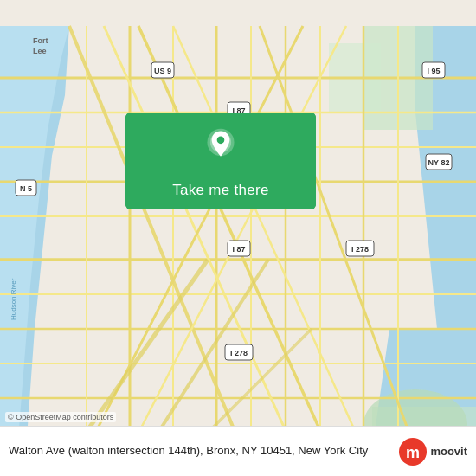 Image resolution: width=476 pixels, height=476 pixels. I want to click on moovit-logo-icon: m, so click(413, 452).